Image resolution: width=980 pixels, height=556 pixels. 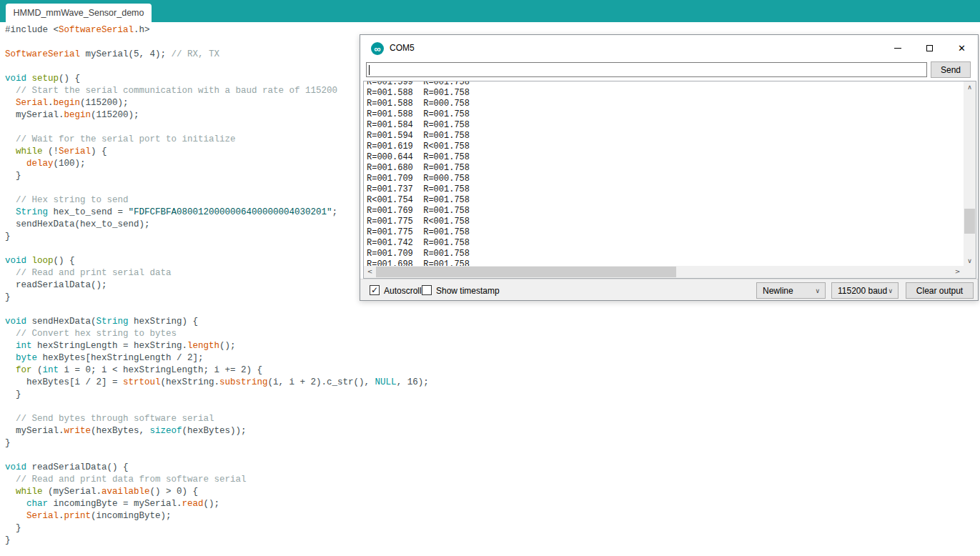 What do you see at coordinates (962, 49) in the screenshot?
I see `close-icon: ✕` at bounding box center [962, 49].